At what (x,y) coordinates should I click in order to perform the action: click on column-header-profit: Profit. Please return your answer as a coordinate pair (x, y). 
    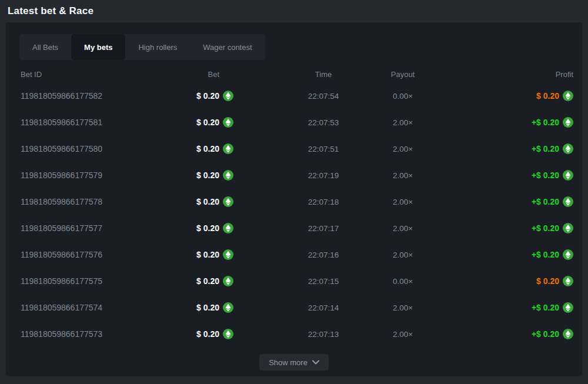
    Looking at the image, I should click on (564, 74).